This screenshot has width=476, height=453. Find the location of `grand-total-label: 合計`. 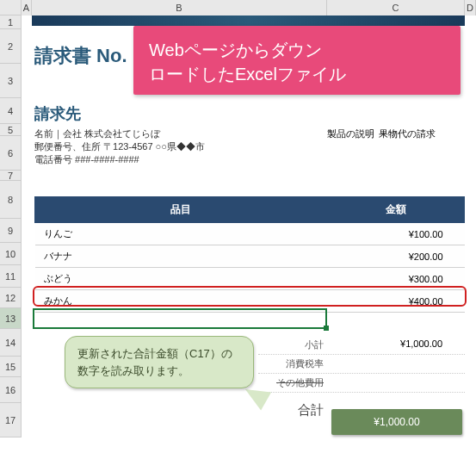

grand-total-label: 合計 is located at coordinates (294, 406).